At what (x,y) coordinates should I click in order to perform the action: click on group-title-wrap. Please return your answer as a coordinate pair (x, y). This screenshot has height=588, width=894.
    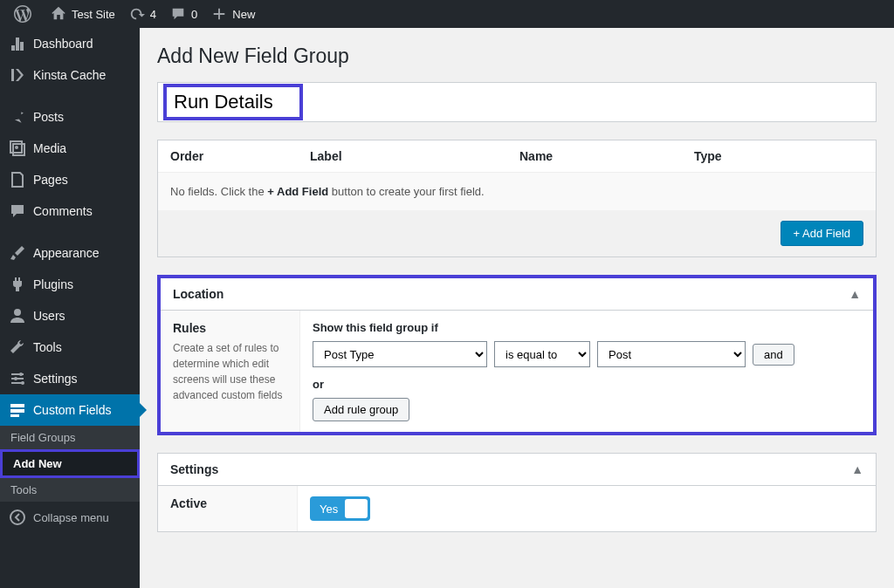
    Looking at the image, I should click on (517, 102).